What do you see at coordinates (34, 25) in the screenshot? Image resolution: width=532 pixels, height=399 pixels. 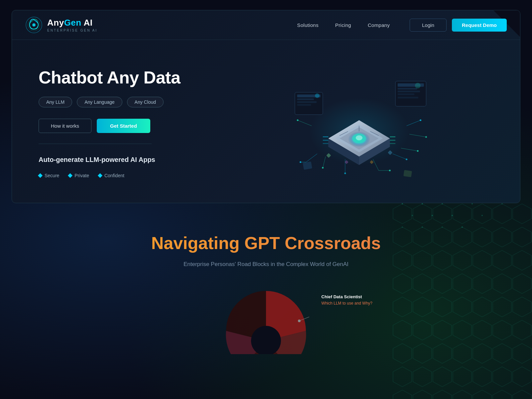 I see `logo-icon` at bounding box center [34, 25].